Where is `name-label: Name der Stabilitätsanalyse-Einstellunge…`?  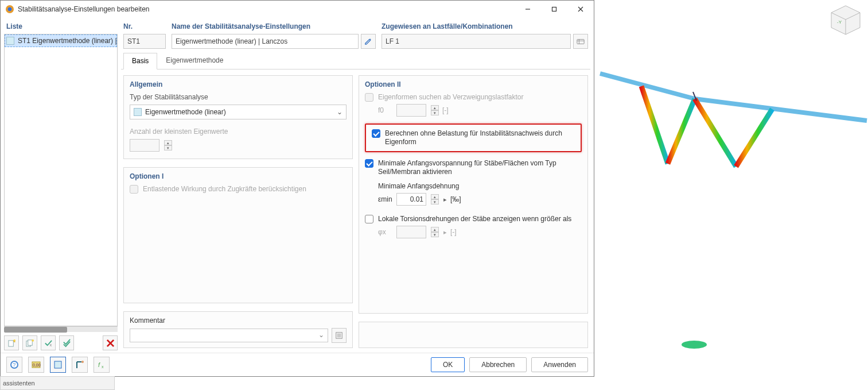 name-label: Name der Stabilitätsanalyse-Einstellunge… is located at coordinates (274, 27).